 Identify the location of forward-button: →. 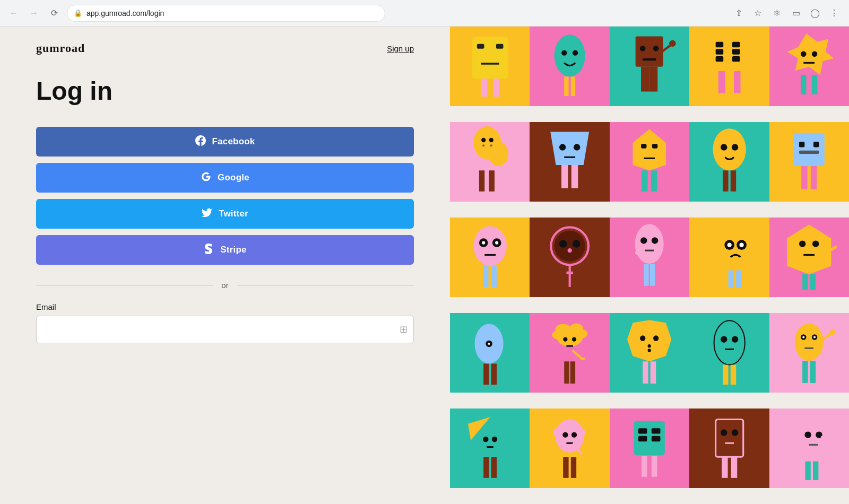
(34, 13).